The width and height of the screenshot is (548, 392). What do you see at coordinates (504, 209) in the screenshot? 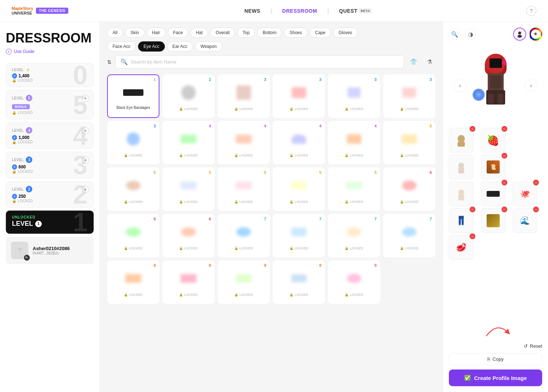
I see `remove-armor-button: −` at bounding box center [504, 209].